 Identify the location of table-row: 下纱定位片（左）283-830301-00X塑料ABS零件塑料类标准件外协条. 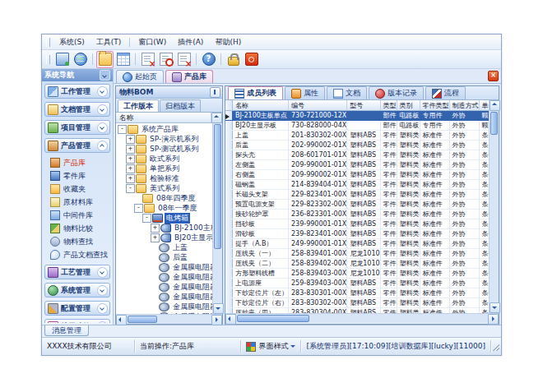
(357, 293).